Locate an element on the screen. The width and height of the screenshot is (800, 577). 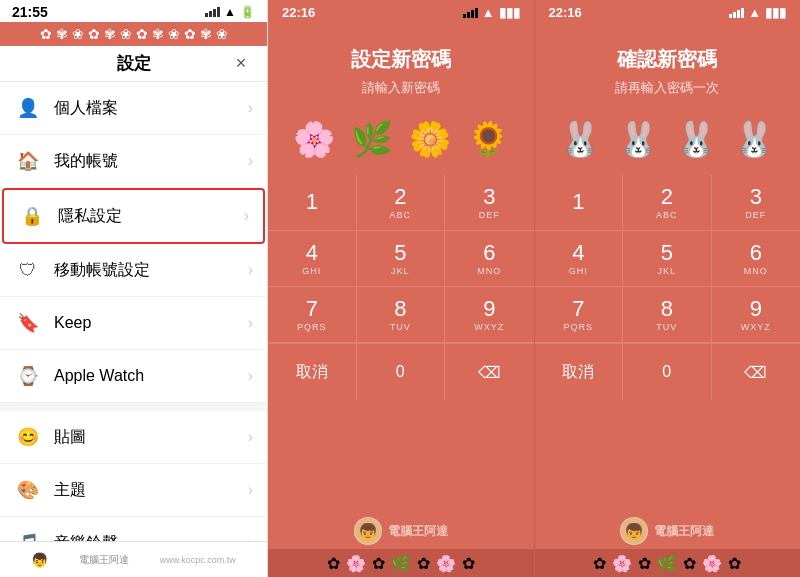
watermark-middle: 👦 電腦王阿達 is located at coordinates (401, 531).